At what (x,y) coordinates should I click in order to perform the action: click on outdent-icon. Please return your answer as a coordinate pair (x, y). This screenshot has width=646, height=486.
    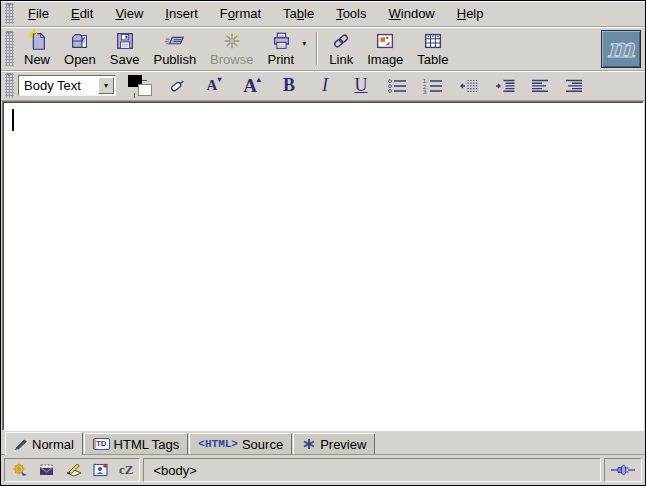
    Looking at the image, I should click on (469, 86).